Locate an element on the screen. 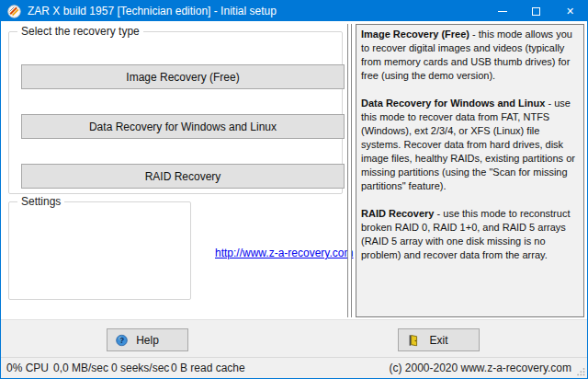 The height and width of the screenshot is (379, 588). status-bar: 0% CPU 0,0 MB/sec 0 seeks/sec 0 B read c… is located at coordinates (294, 368).